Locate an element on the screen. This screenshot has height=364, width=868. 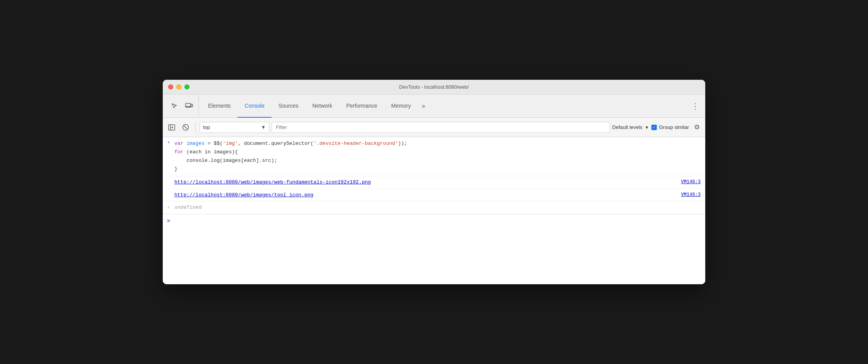
console-return-entry: ‹ undefined is located at coordinates (434, 208).